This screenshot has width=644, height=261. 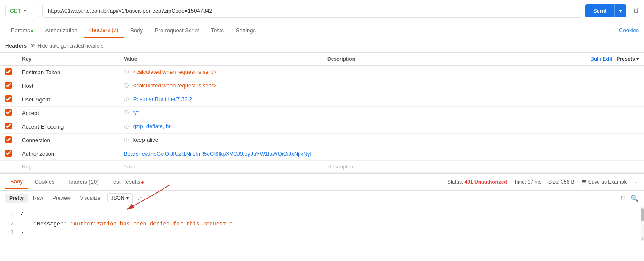 I want to click on key-cell: Accept, so click(x=68, y=113).